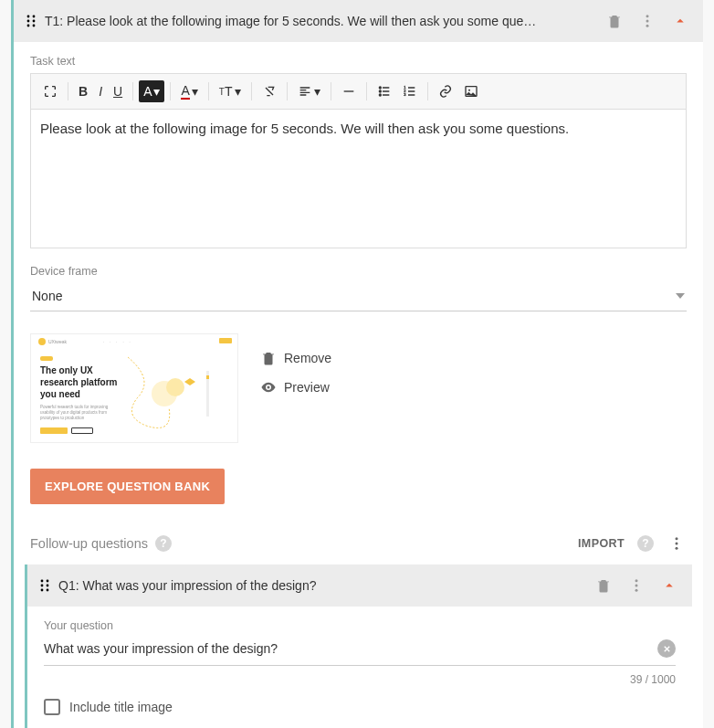 The height and width of the screenshot is (728, 714). What do you see at coordinates (360, 626) in the screenshot?
I see `your-question-label: Your question` at bounding box center [360, 626].